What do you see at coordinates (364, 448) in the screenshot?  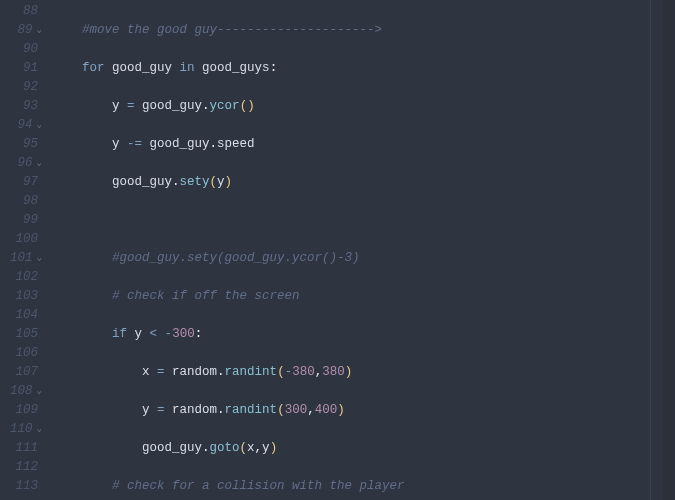 I see `code-line: good_guy.goto(x,y)` at bounding box center [364, 448].